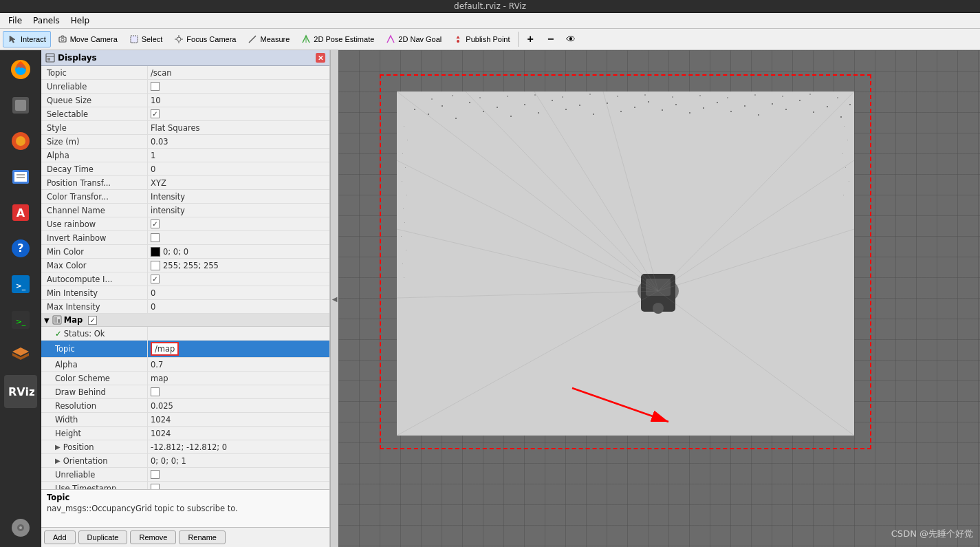 Image resolution: width=980 pixels, height=547 pixels. Describe the element at coordinates (165, 349) in the screenshot. I see `map-topic-box: /map` at that location.